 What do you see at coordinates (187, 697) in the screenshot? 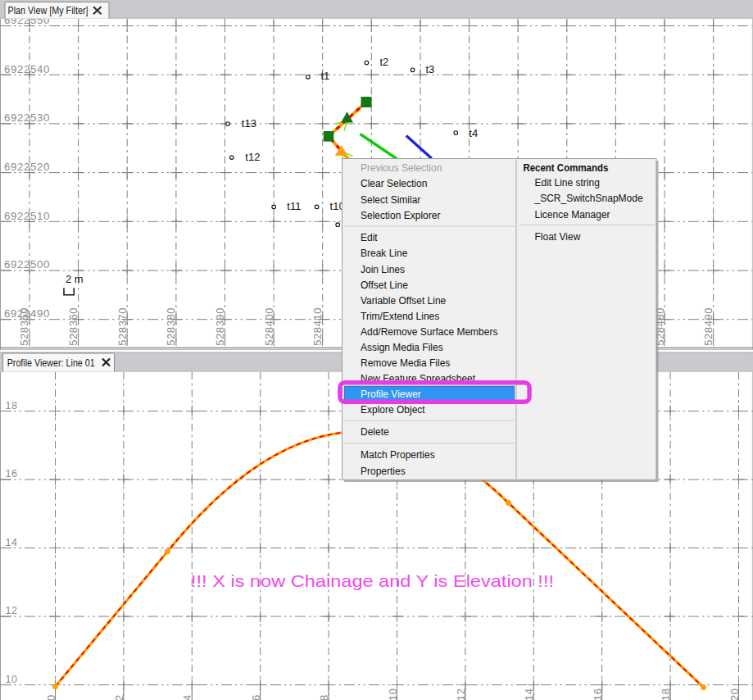
I see `svg-text: 4` at bounding box center [187, 697].